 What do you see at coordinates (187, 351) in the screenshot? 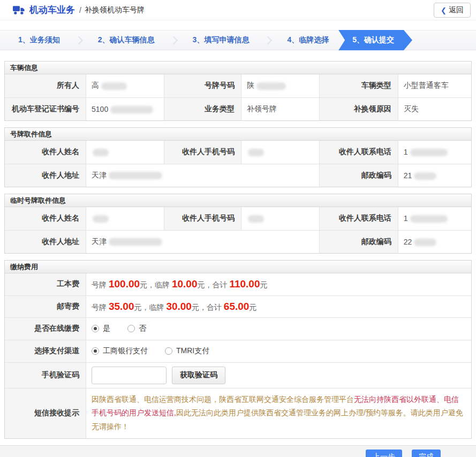
I see `radio-channel-tmri: TMRI支付` at bounding box center [187, 351].